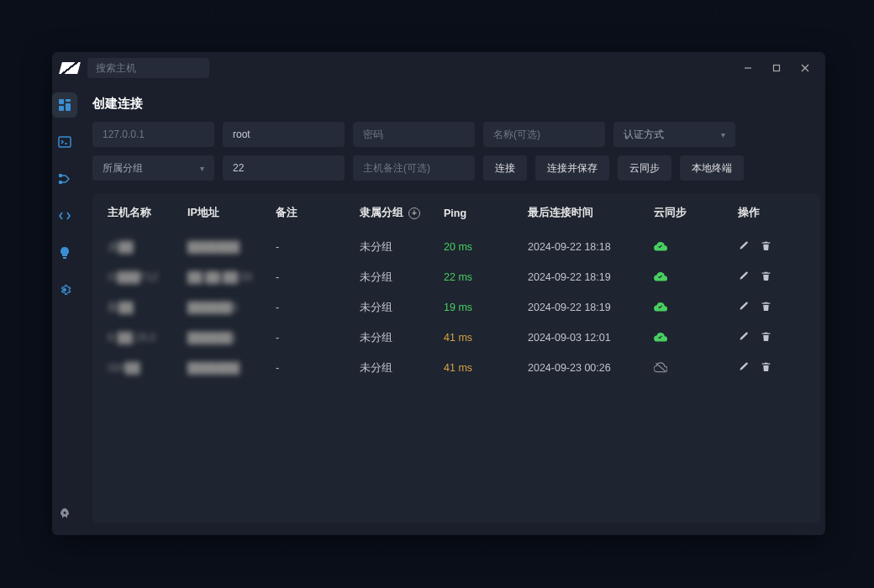 This screenshot has width=874, height=588. Describe the element at coordinates (644, 134) in the screenshot. I see `auth-method-label: 认证方式` at that location.